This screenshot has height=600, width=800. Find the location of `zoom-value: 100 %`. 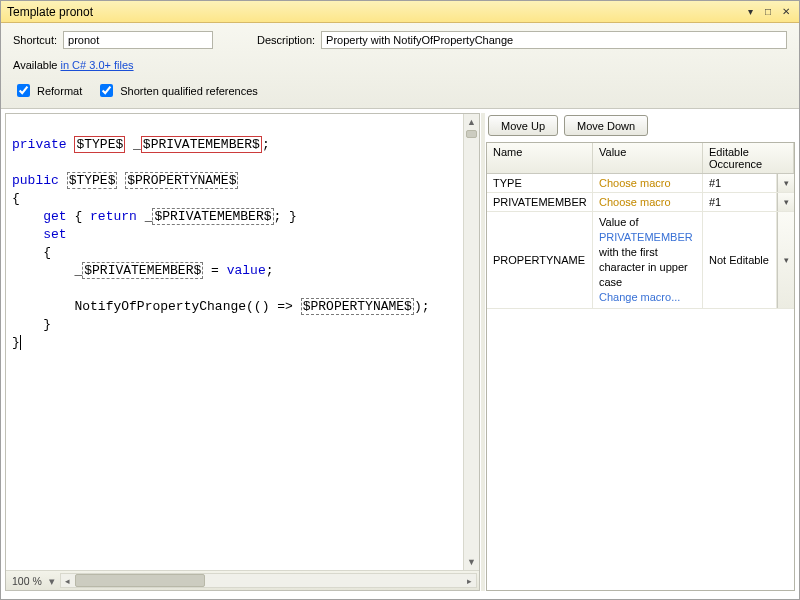

zoom-value: 100 % is located at coordinates (26, 581).